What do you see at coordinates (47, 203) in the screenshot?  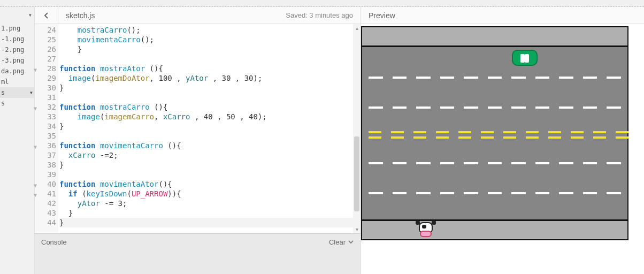 I see `line-number: 42` at bounding box center [47, 203].